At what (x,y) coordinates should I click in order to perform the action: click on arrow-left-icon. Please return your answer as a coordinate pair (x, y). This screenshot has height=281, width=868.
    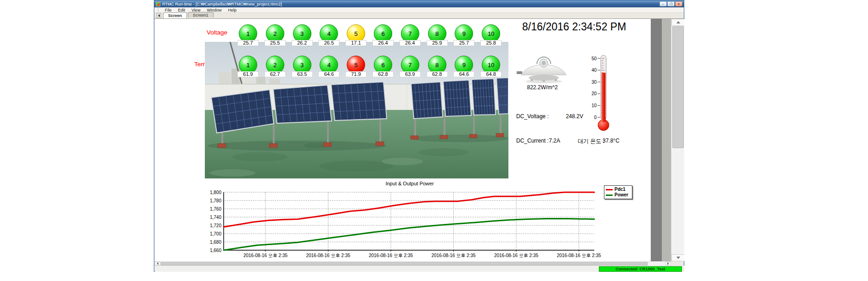
    Looking at the image, I should click on (158, 264).